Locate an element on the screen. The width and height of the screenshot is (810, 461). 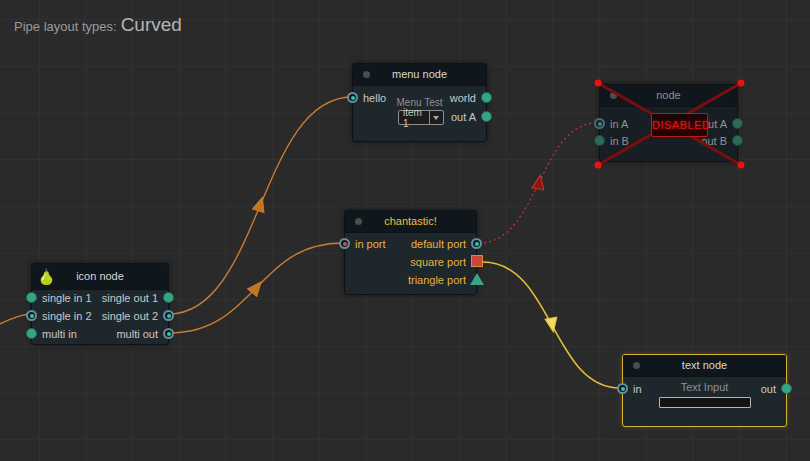
node-chantastic-title-text: chantastic! is located at coordinates (410, 221).